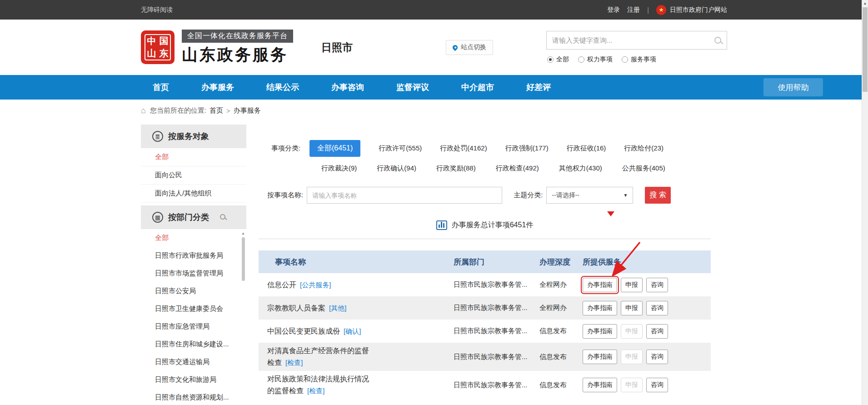 This screenshot has width=868, height=405. Describe the element at coordinates (496, 262) in the screenshot. I see `column-header-department: 所属部门` at that location.